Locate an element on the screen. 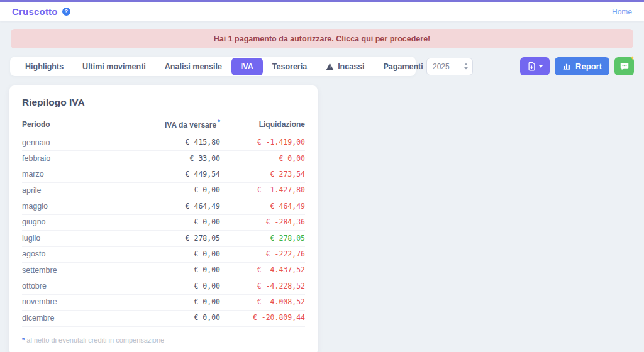 This screenshot has height=352, width=644. chat-button: ✦ is located at coordinates (624, 67).